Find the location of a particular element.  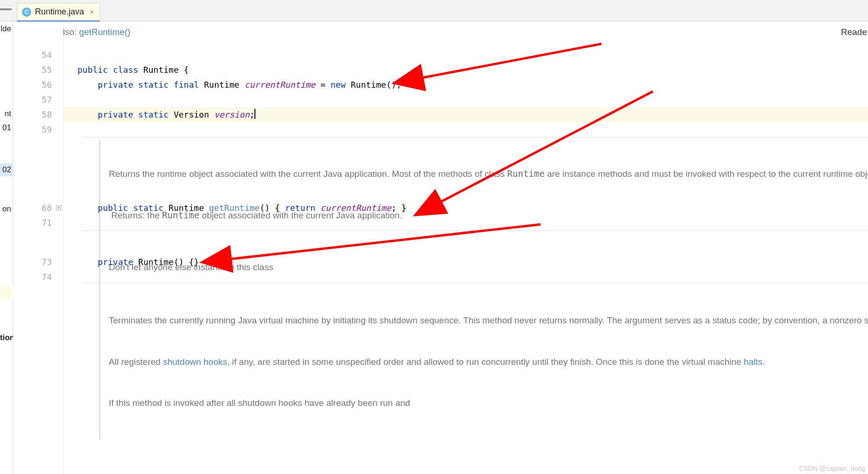

line-number: 68 is located at coordinates (47, 208).